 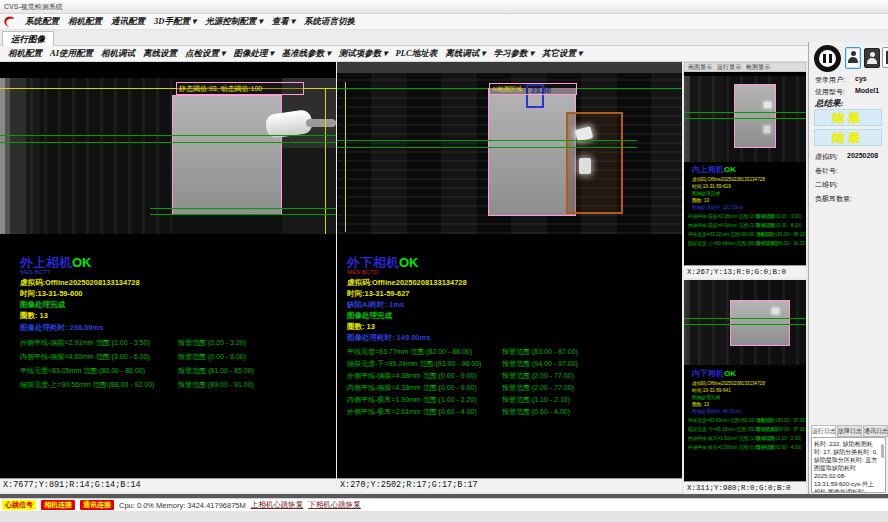 What do you see at coordinates (712, 390) in the screenshot?
I see `time-line: 时间:13-31-59-641` at bounding box center [712, 390].